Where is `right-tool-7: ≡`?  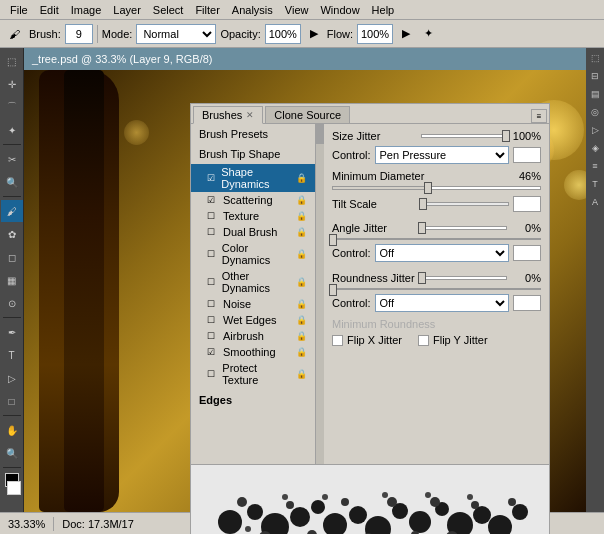
right-tool-7: ≡ is located at coordinates (595, 166).